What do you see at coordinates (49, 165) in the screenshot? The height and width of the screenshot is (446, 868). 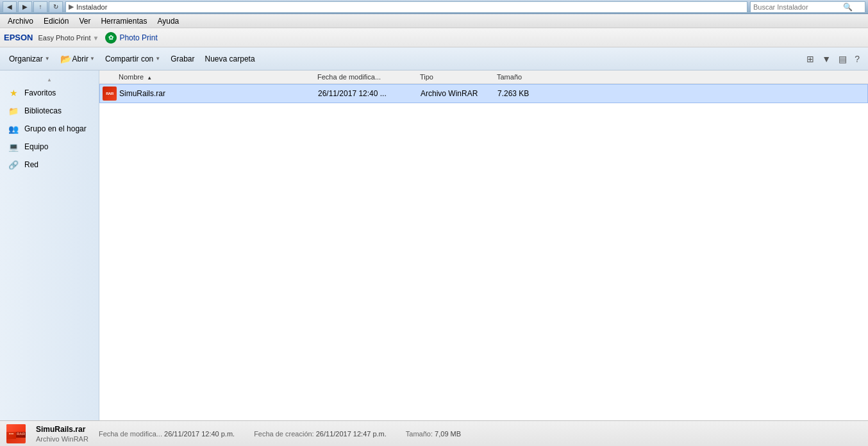 I see `sidebar-item-red: 🔗 Red` at bounding box center [49, 165].